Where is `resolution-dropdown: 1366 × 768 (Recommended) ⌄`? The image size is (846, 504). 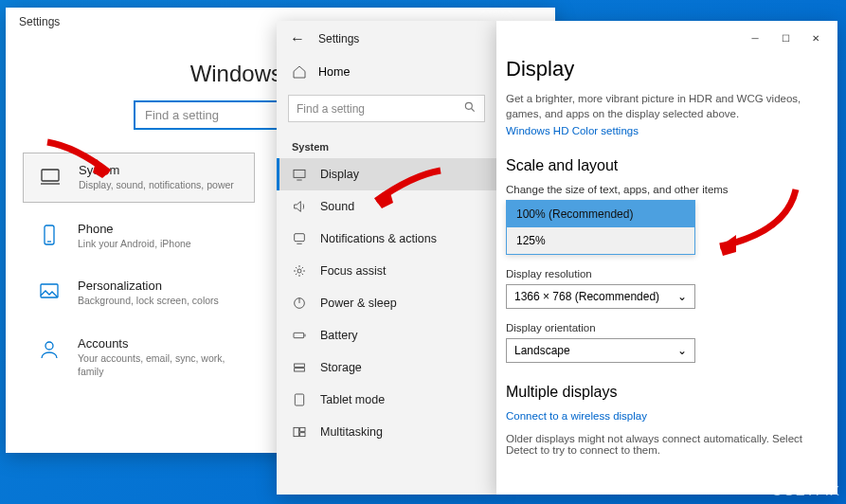
resolution-dropdown: 1366 × 768 (Recommended) ⌄ is located at coordinates (601, 297).